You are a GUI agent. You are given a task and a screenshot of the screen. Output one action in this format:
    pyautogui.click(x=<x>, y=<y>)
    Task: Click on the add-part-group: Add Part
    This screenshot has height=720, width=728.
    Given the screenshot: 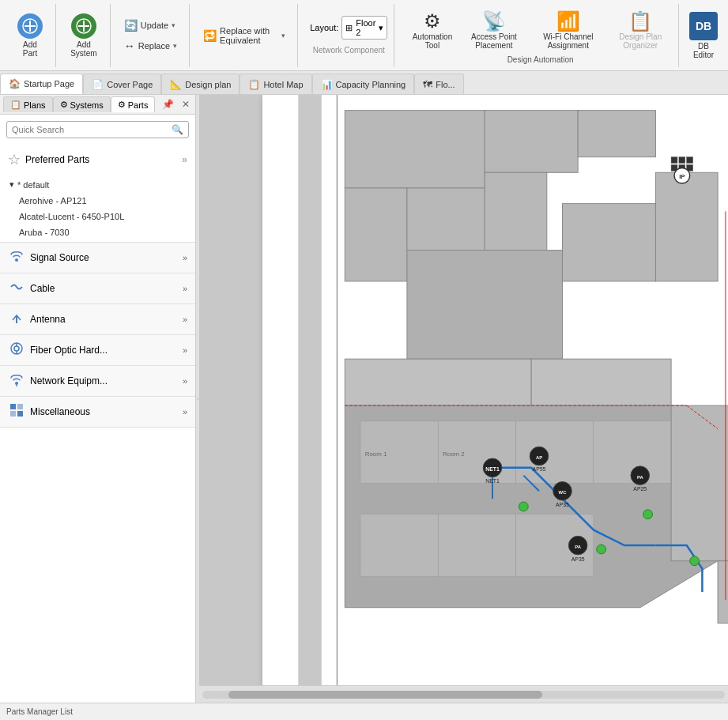 What is the action you would take?
    pyautogui.click(x=30, y=36)
    